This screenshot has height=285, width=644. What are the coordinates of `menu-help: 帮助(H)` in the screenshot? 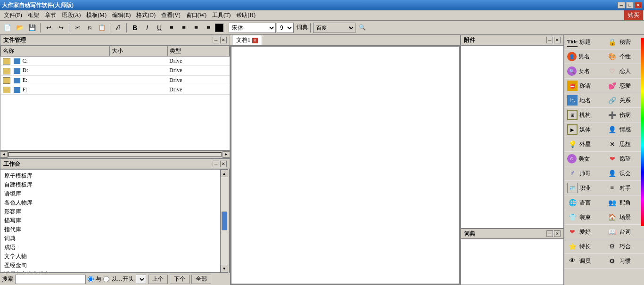 It's located at (246, 15).